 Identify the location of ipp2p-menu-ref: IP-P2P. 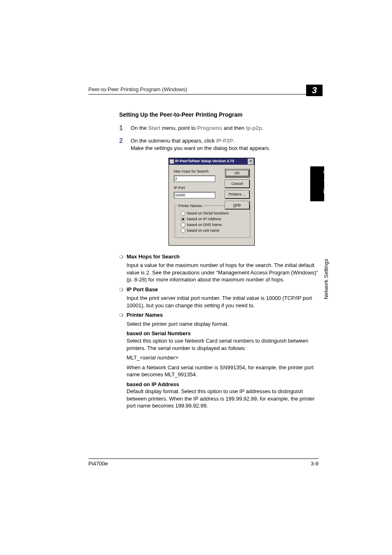
(224, 140).